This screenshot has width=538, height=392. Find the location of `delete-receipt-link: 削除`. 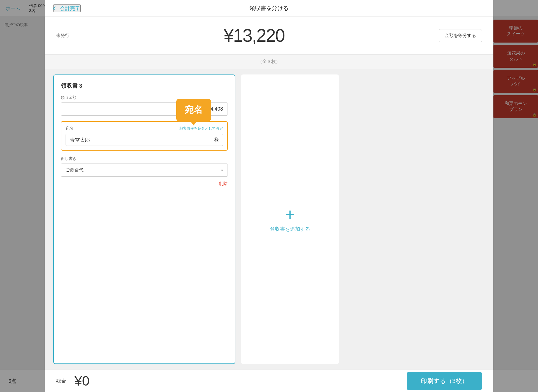

delete-receipt-link: 削除 is located at coordinates (144, 184).